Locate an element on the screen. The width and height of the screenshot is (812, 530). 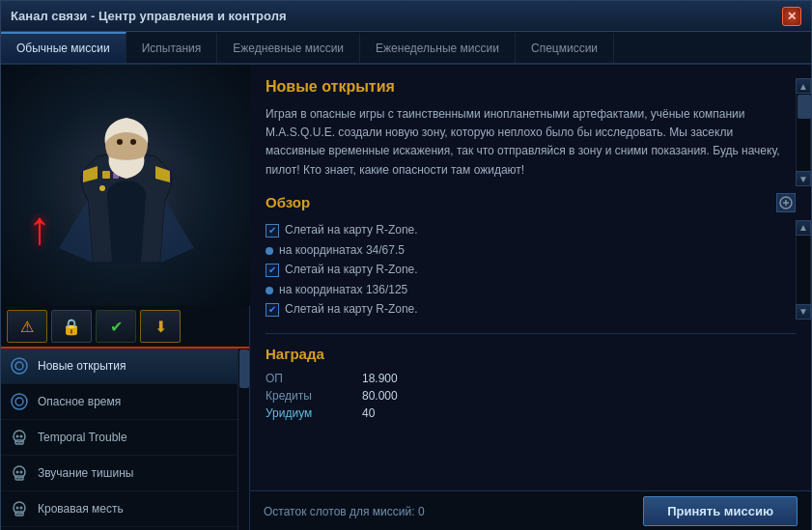
footer: Остаток слотов для миссий: 0 Принять мис… is located at coordinates (531, 510).